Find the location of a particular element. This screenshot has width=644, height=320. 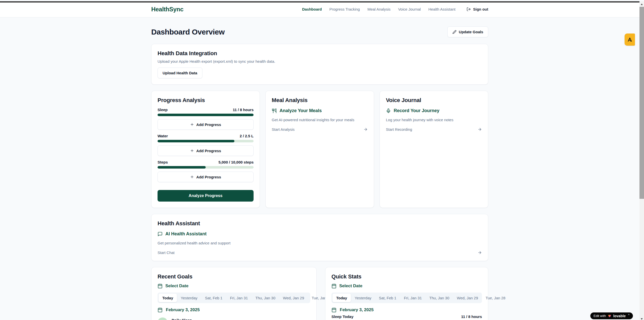

nav-item-health-assistant: Health Assistant is located at coordinates (442, 9).